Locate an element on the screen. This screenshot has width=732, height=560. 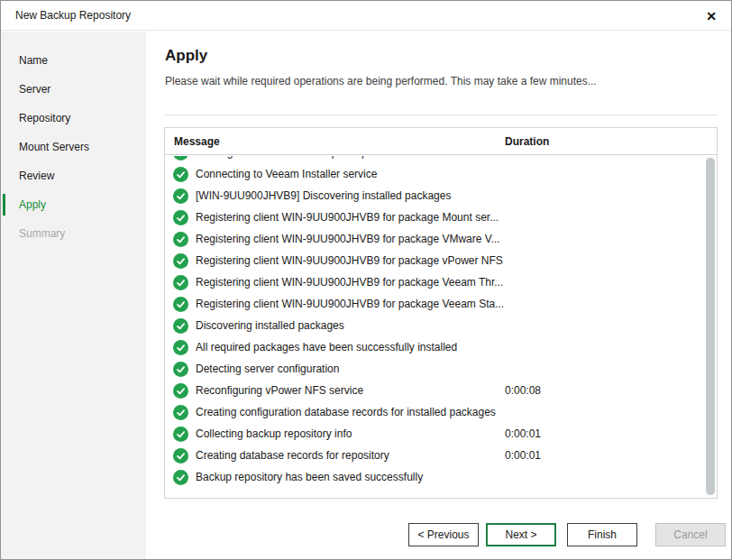
duration-cell: 0:00:03 is located at coordinates (523, 157).